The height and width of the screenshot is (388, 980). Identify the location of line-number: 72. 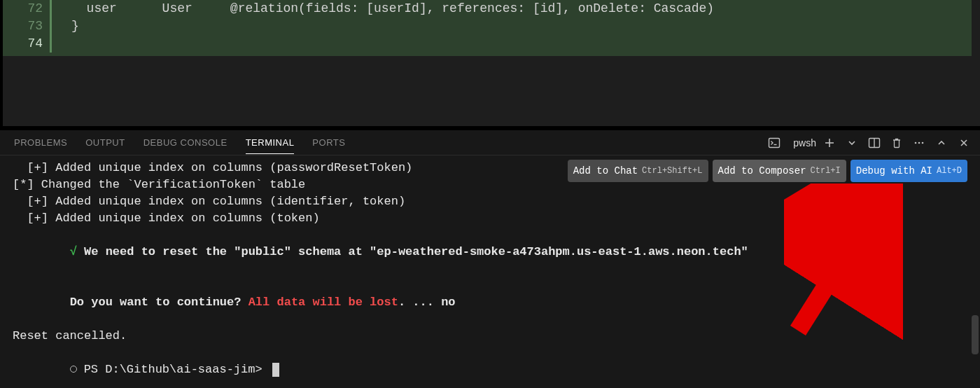
(27, 8).